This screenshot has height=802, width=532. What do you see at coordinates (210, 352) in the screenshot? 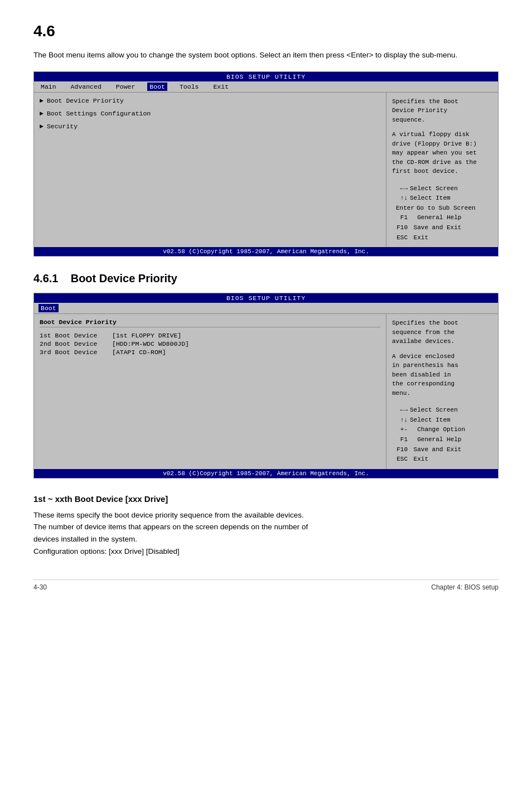
I see `bios-device-row-3: 3rd Boot Device [ATAPI CD-ROM]` at bounding box center [210, 352].